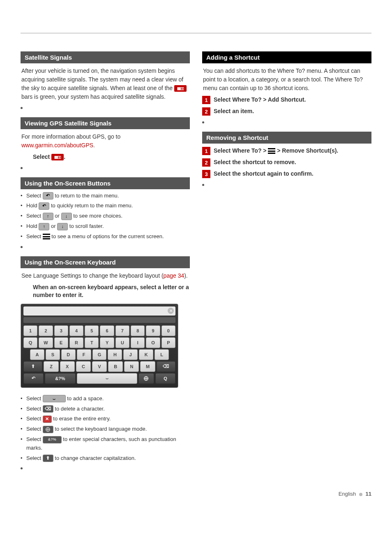 This screenshot has width=392, height=557. Describe the element at coordinates (105, 409) in the screenshot. I see `list-item: Select ⌫ to delete a character.` at that location.